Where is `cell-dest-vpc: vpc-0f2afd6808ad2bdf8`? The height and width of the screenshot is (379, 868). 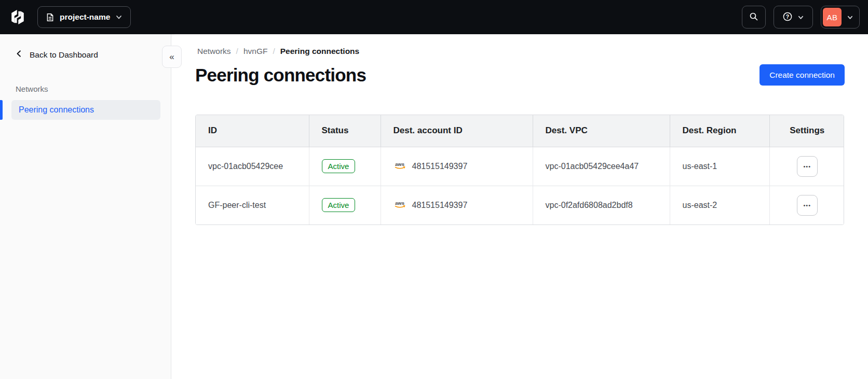
cell-dest-vpc: vpc-0f2afd6808ad2bdf8 is located at coordinates (601, 205).